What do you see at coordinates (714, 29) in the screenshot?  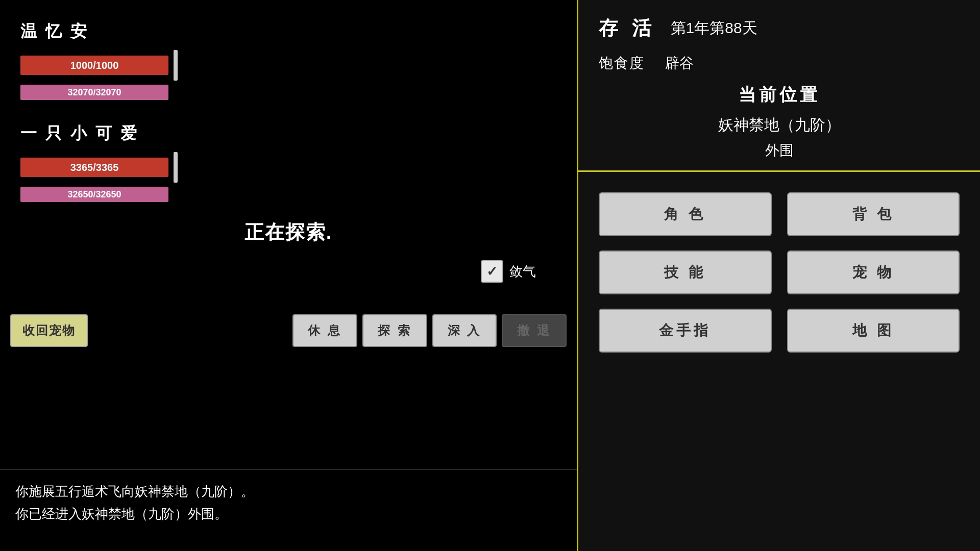 I see `survival-day: 第1年第88天` at bounding box center [714, 29].